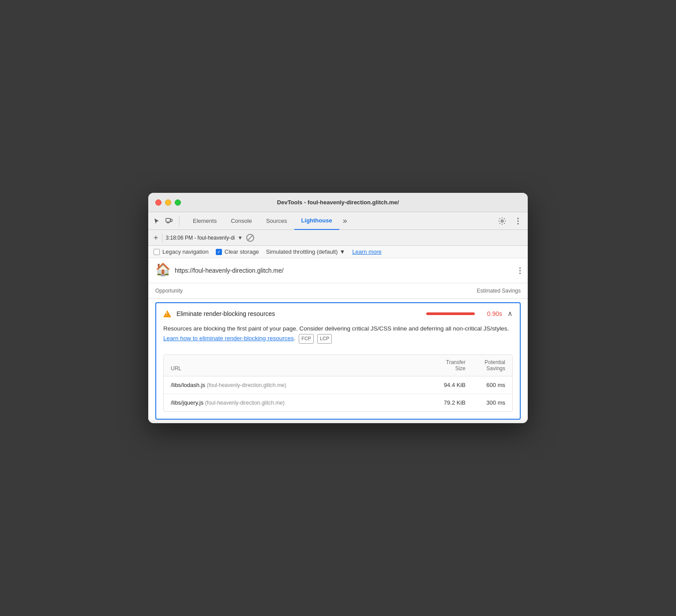  Describe the element at coordinates (168, 203) in the screenshot. I see `minimize-button` at that location.